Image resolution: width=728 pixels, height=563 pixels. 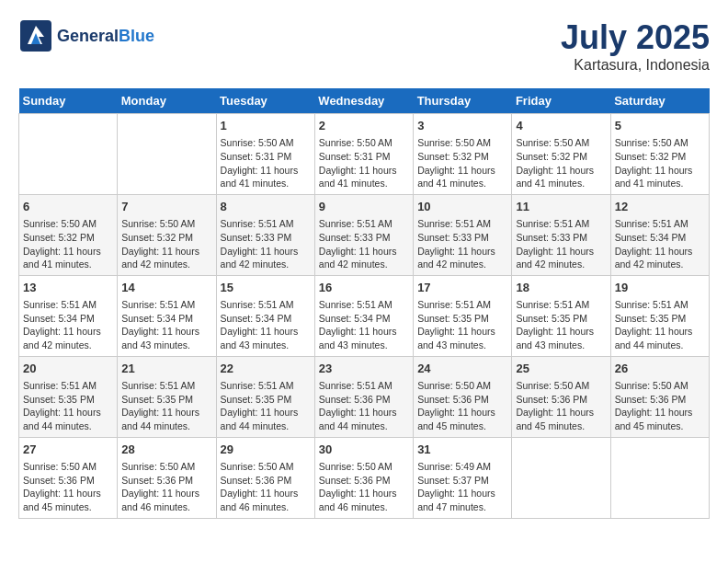 I want to click on calendar-cell: 16Sunrise: 5:51 AMSunset: 5:34 PMDayligh…, so click(x=364, y=316).